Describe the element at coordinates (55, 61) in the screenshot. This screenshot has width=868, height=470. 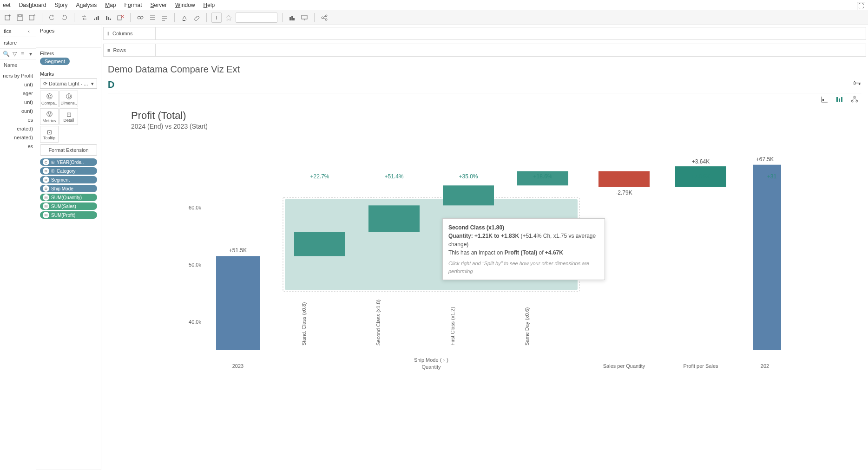
I see `filter-pill-segment: Segment` at that location.